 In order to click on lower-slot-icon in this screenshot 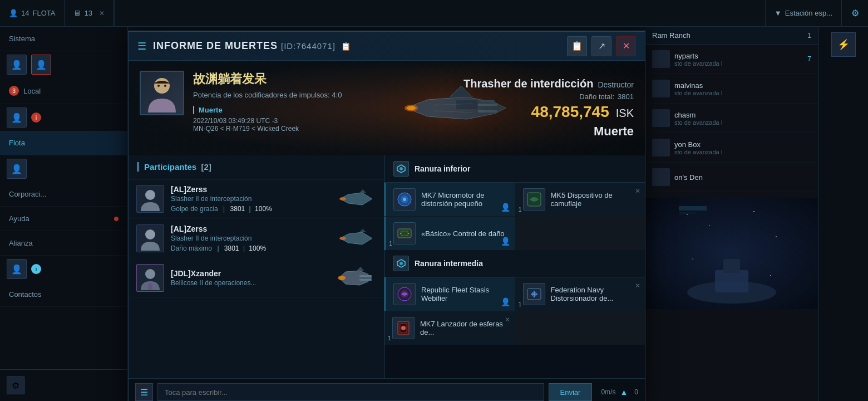, I will do `click(401, 169)`.